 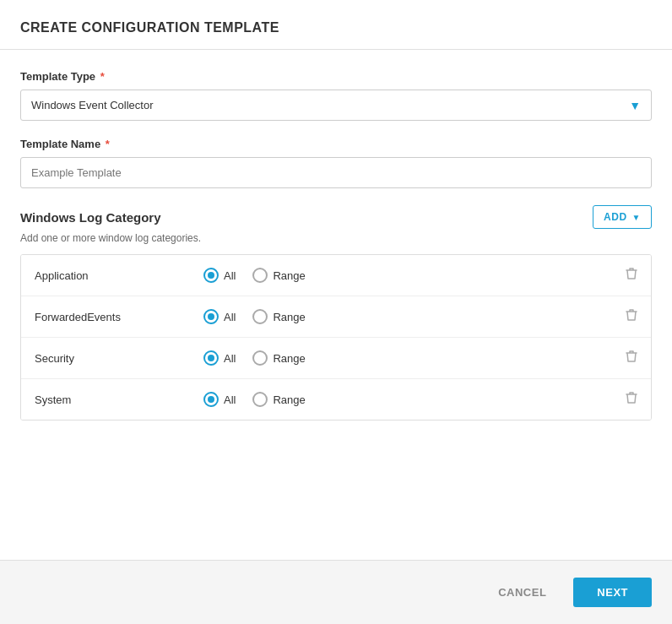 I want to click on log-category-header: Windows Log Category ADD ▼, so click(x=336, y=217).